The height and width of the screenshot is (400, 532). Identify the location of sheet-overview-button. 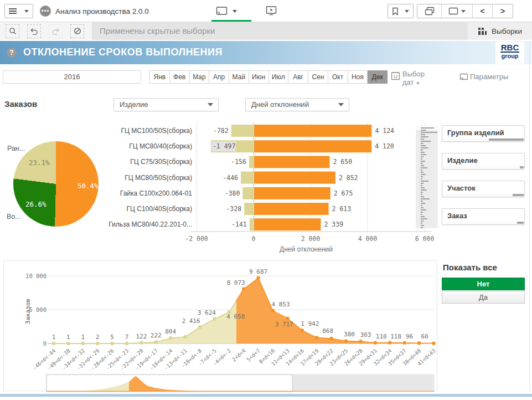
(430, 11).